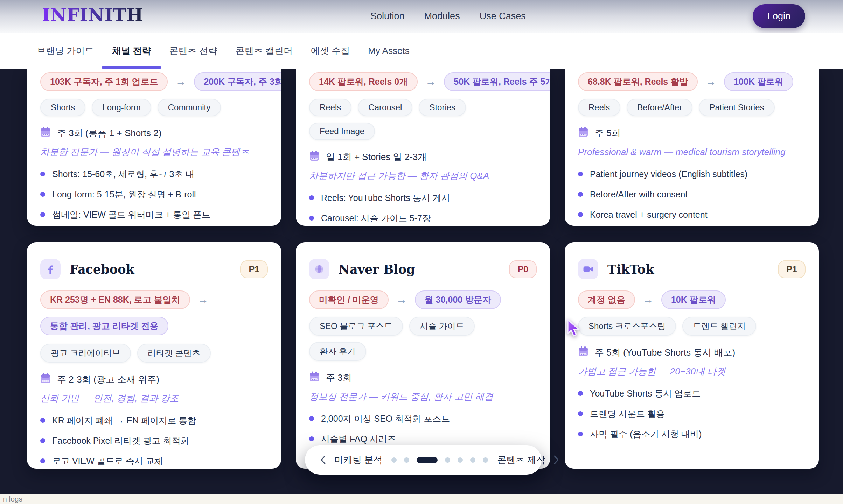  I want to click on content-tag: Feed Image, so click(342, 131).